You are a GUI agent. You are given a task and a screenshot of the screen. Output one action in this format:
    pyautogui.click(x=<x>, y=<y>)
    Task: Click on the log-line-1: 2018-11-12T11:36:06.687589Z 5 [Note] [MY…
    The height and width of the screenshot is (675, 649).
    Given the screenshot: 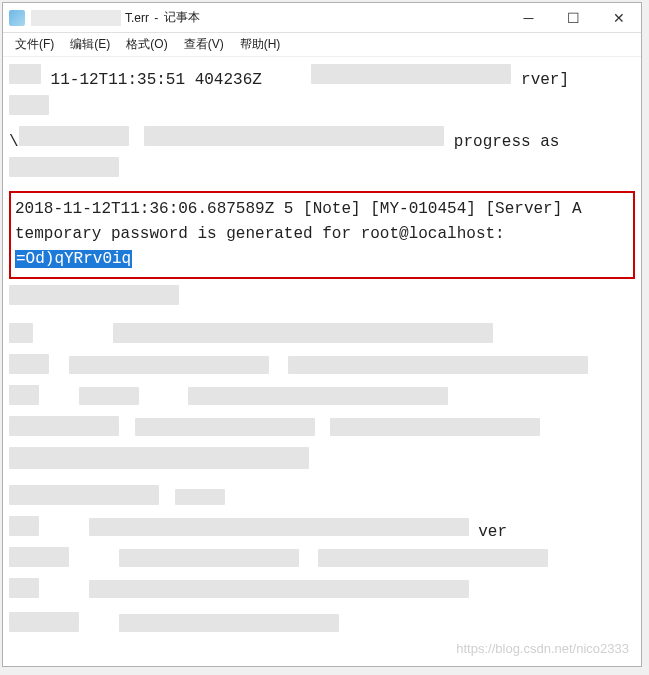 What is the action you would take?
    pyautogui.click(x=298, y=209)
    